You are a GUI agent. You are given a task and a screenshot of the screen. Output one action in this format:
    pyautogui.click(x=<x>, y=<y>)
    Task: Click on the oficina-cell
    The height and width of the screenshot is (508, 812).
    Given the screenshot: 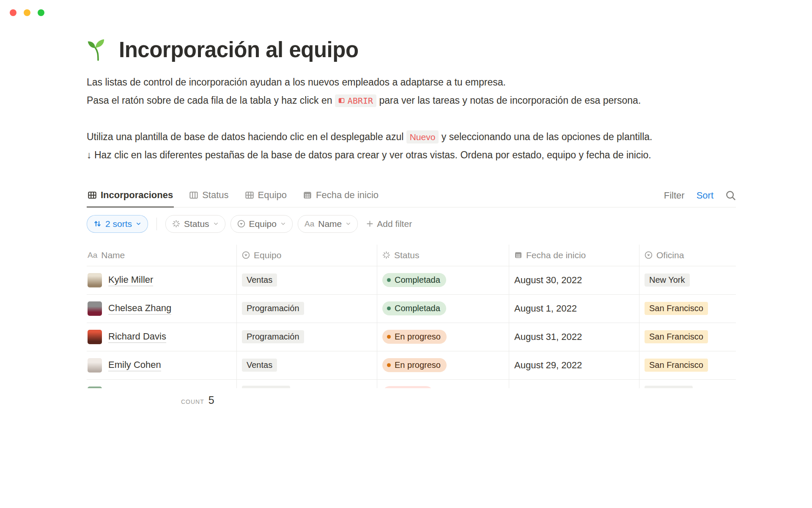 What is the action you would take?
    pyautogui.click(x=688, y=384)
    